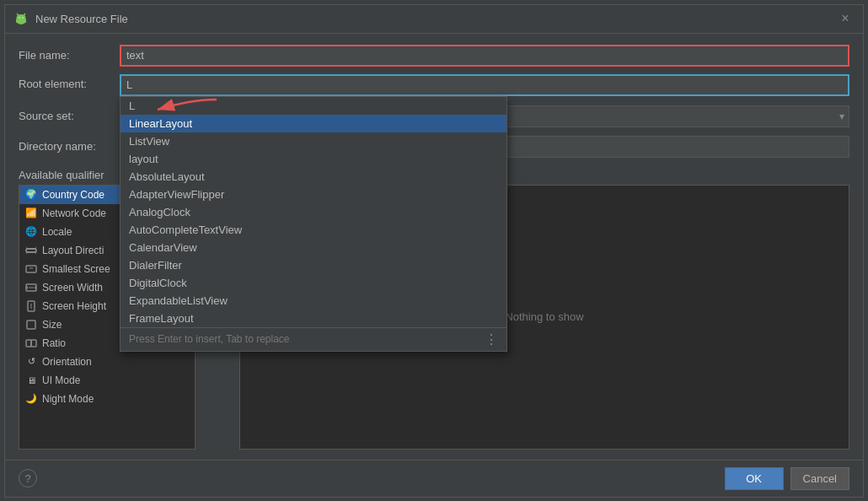 The height and width of the screenshot is (501, 868). I want to click on cancel-button: Cancel, so click(820, 479).